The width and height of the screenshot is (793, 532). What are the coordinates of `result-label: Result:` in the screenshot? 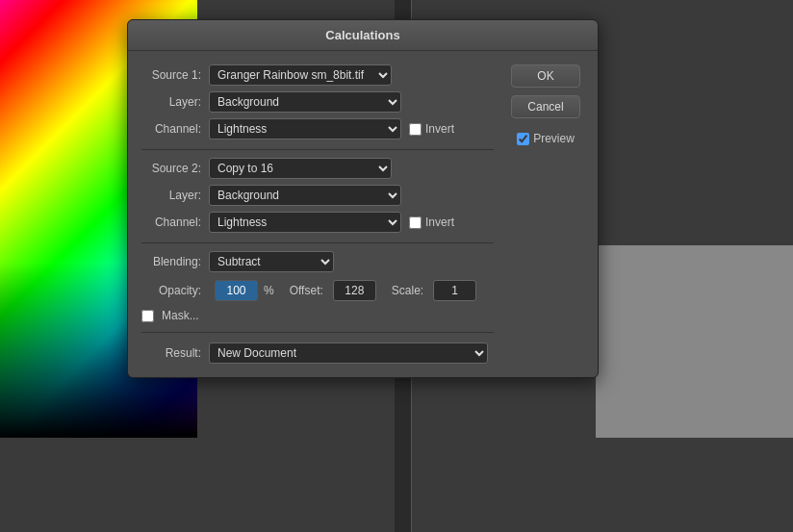 It's located at (175, 353).